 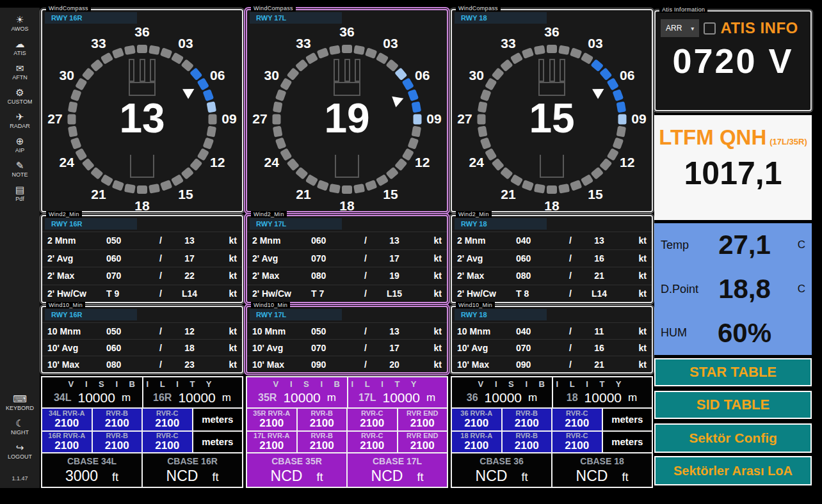 I want to click on wind-compass-dial: 36030609121518212427303313, so click(x=142, y=111).